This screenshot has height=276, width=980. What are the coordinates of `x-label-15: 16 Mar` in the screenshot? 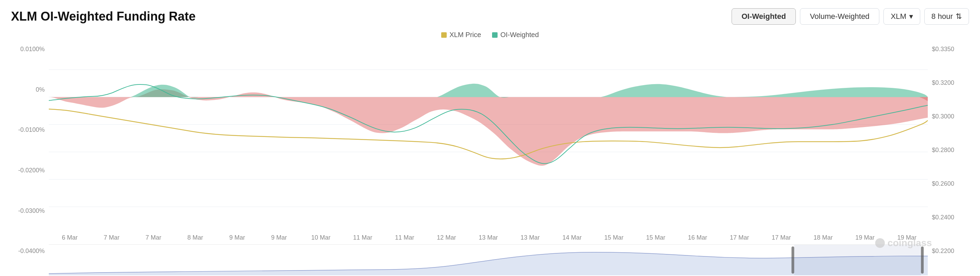 It's located at (698, 238).